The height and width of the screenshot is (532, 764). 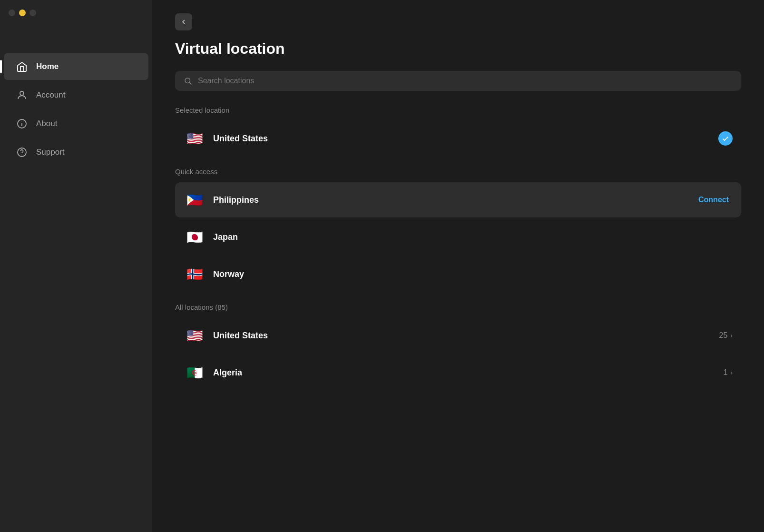 I want to click on norway-name: Norway, so click(x=473, y=274).